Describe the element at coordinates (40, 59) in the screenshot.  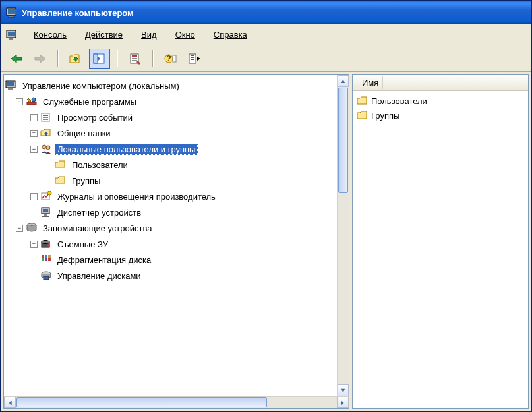
I see `forward-button` at that location.